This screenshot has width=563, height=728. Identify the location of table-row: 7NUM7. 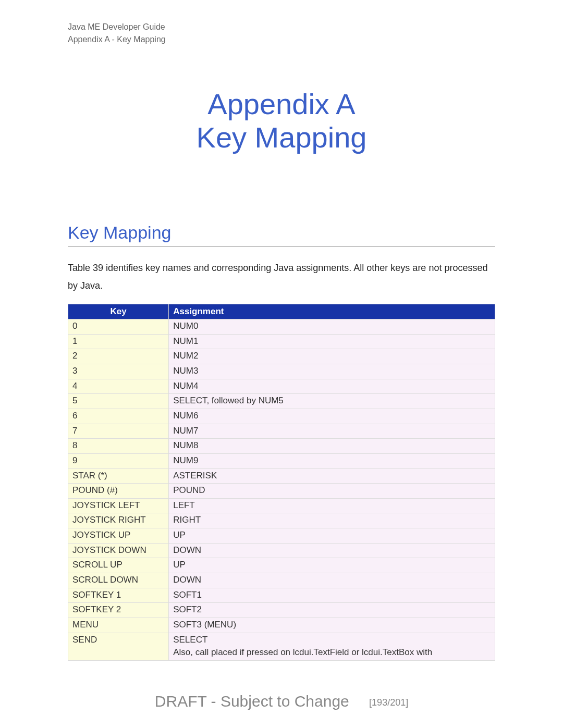
(282, 431).